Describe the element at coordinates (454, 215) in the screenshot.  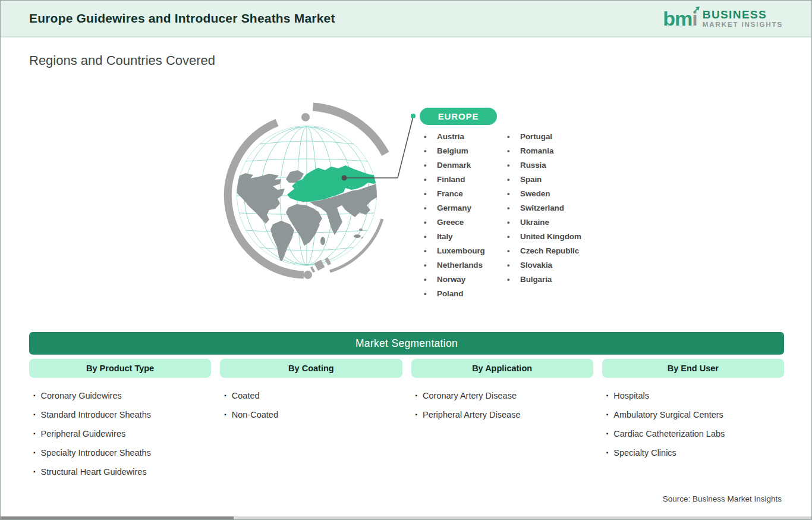
I see `country-list-col1: •Austria•Belgium•Denmark•Finland•France•…` at that location.